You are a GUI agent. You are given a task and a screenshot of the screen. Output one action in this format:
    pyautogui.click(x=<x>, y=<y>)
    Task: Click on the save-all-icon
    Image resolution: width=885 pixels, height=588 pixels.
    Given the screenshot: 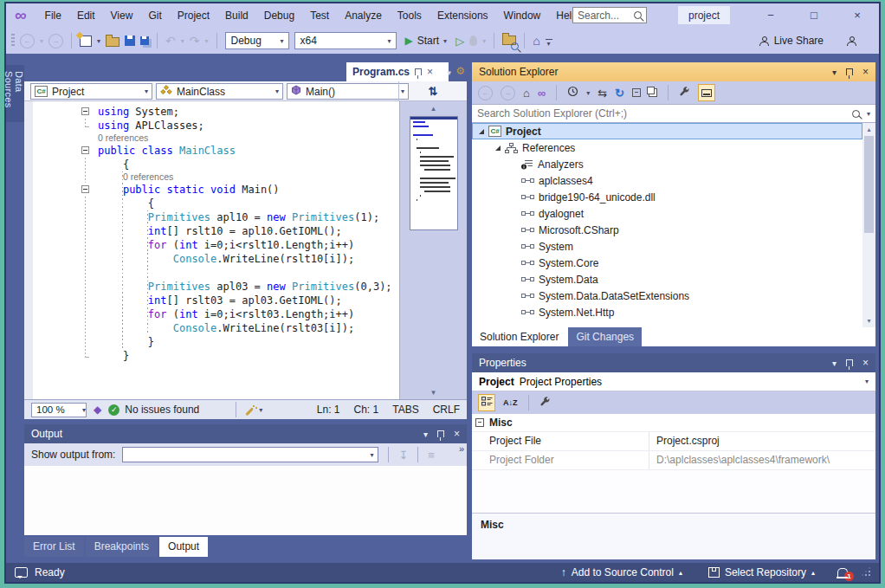 What is the action you would take?
    pyautogui.click(x=145, y=41)
    